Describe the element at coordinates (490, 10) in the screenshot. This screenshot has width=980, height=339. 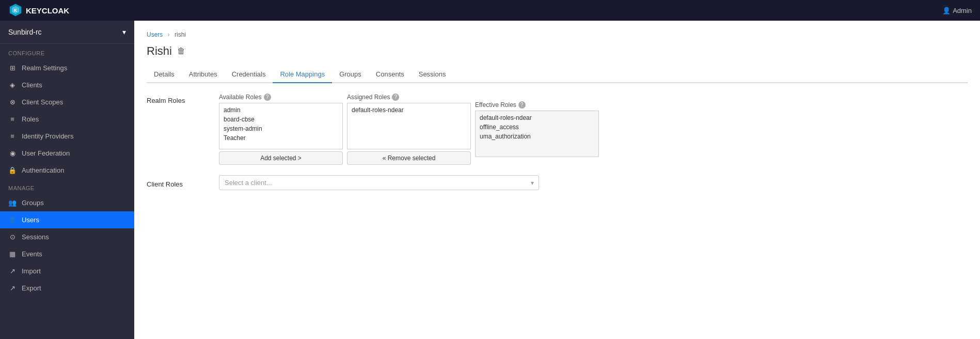
I see `navbar: K KEYCLOAK 👤 Admin` at that location.